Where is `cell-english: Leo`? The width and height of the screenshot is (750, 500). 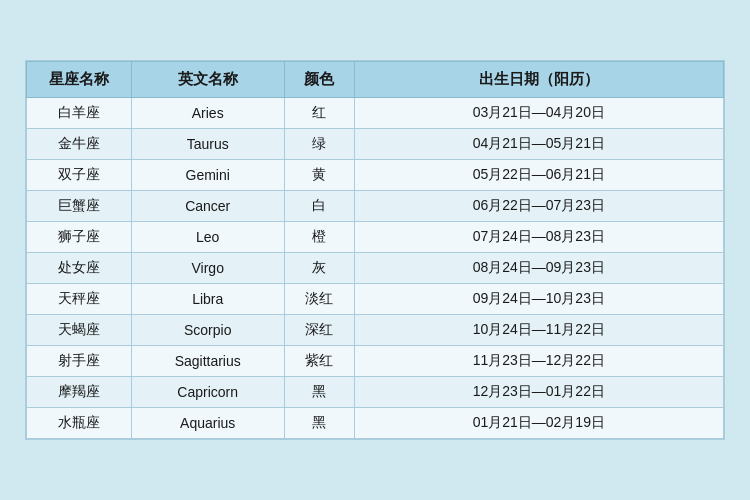 cell-english: Leo is located at coordinates (208, 238).